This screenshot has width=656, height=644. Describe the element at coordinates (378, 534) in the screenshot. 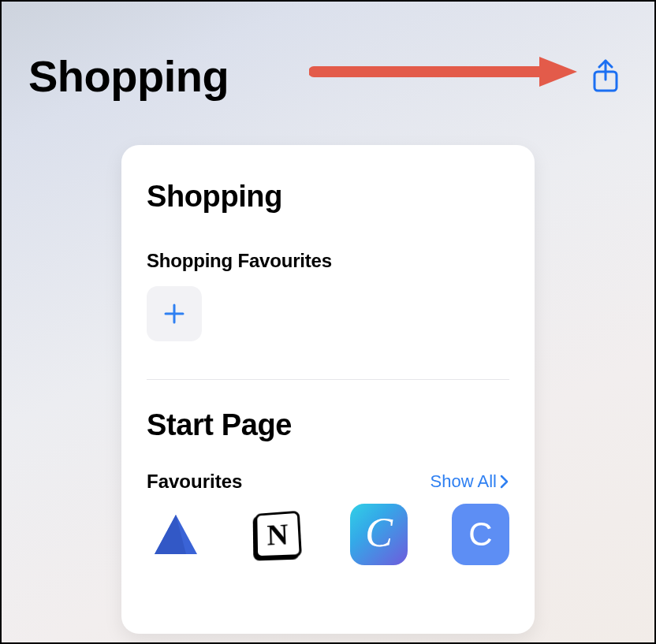

I see `favourite-icon-canva: C` at that location.